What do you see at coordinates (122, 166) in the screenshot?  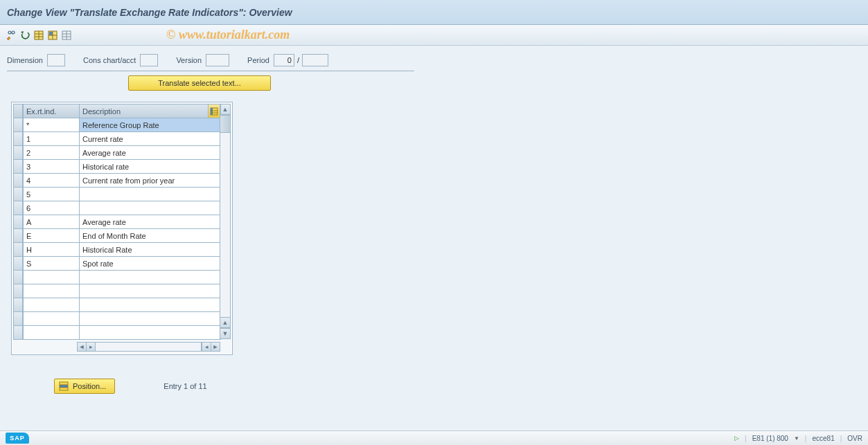 I see `table-row: 3Historical rate` at bounding box center [122, 166].